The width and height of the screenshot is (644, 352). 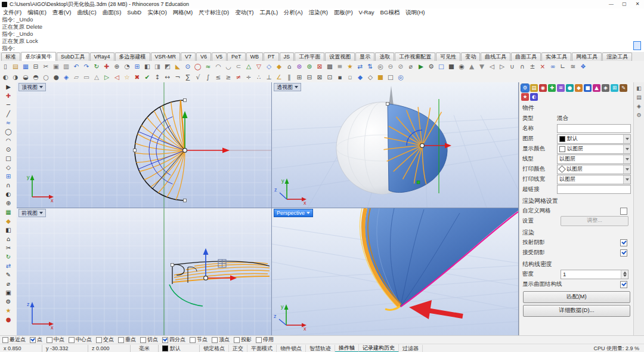 What do you see at coordinates (112, 12) in the screenshot?
I see `menu-item: 曲面(S)` at bounding box center [112, 12].